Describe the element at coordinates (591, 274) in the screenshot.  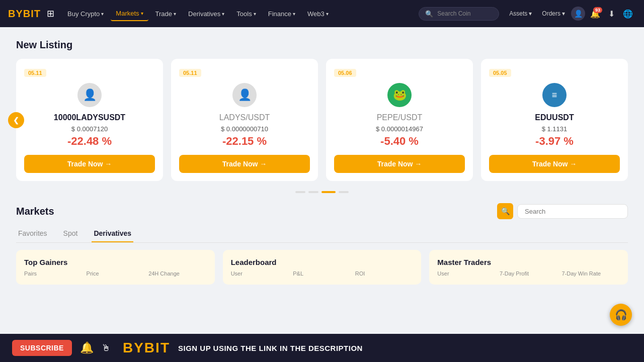
I see `col-7day-winrate: 7-Day Win Rate` at that location.